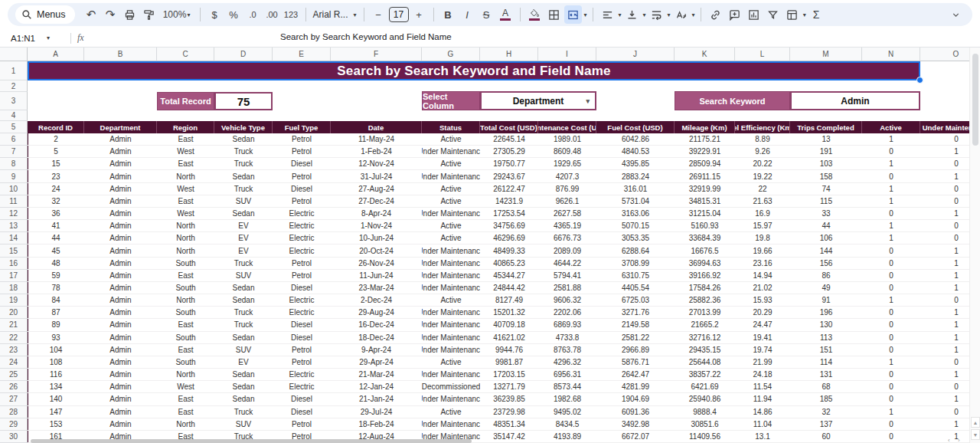  I want to click on table-cell: 44, so click(826, 226).